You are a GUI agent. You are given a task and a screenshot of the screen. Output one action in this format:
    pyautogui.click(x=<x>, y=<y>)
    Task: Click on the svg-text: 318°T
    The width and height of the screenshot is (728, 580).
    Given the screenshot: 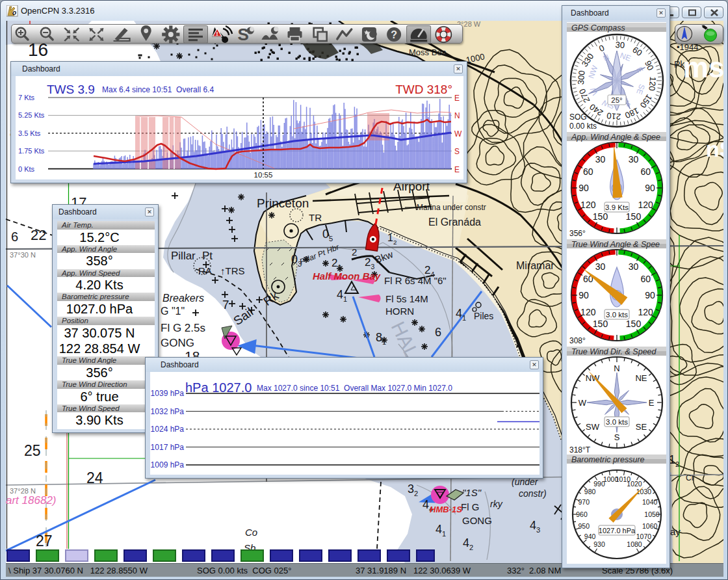 What is the action you would take?
    pyautogui.click(x=580, y=450)
    